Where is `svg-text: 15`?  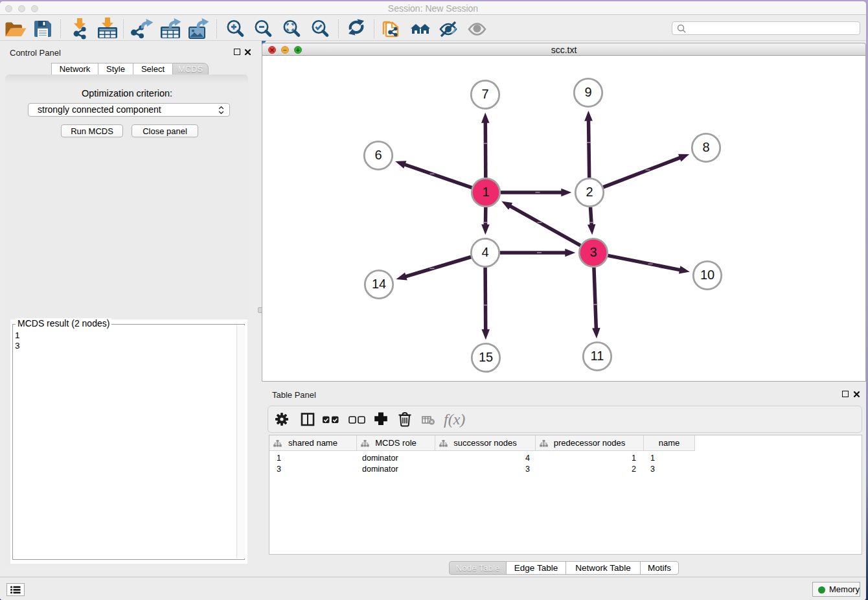 svg-text: 15 is located at coordinates (486, 357).